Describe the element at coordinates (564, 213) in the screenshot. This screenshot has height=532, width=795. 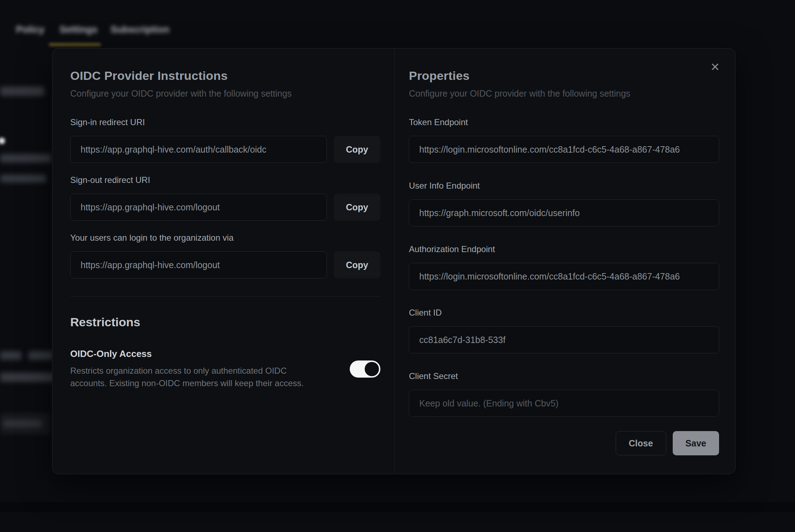
I see `user-info-endpoint-row` at that location.